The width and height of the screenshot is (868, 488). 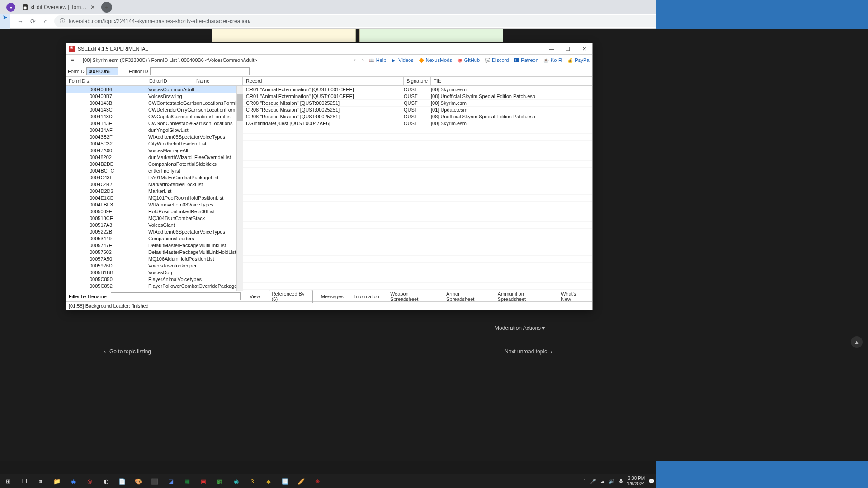 I want to click on record-row: 00043B2FWIAddItem05SpectatorVoiceTypes, so click(x=155, y=136).